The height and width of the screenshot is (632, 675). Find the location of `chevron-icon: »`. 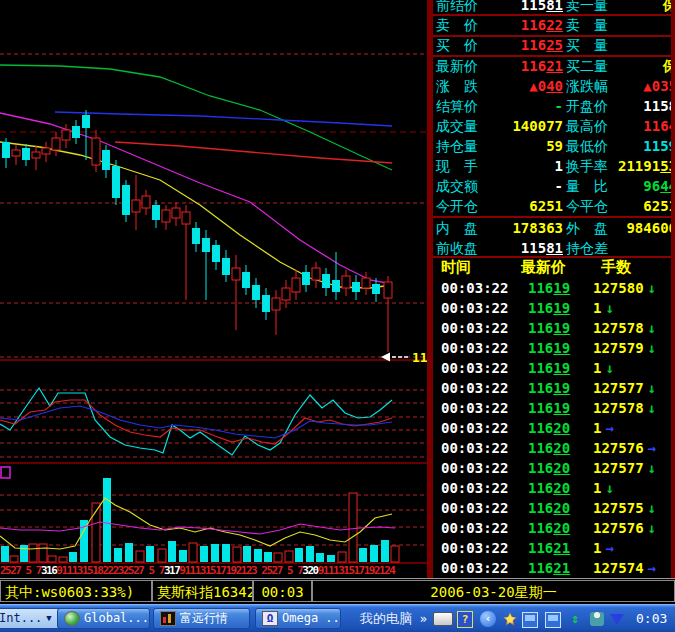

chevron-icon: » is located at coordinates (424, 619).